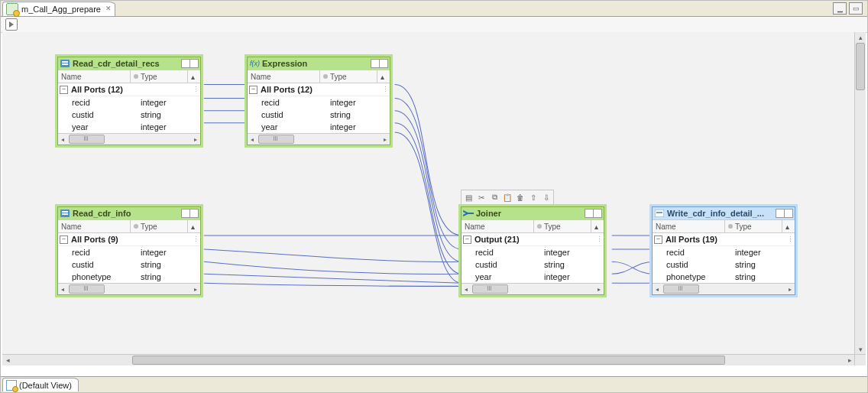 This screenshot has height=393, width=868. I want to click on node-read-cdr-info: Read_cdr_info Name Type ▴ − All Ports (9…, so click(129, 251).